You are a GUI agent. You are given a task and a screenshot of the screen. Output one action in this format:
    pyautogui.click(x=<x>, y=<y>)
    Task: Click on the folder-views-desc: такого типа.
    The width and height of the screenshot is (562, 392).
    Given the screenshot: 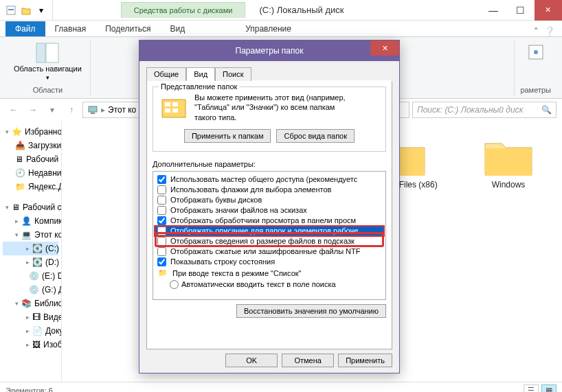 What is the action you would take?
    pyautogui.click(x=270, y=117)
    